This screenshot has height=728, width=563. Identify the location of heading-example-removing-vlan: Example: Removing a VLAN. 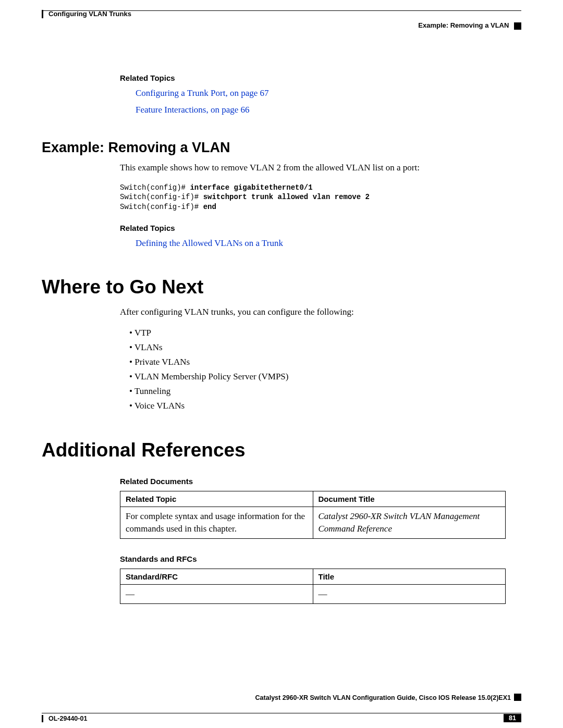
(282, 148).